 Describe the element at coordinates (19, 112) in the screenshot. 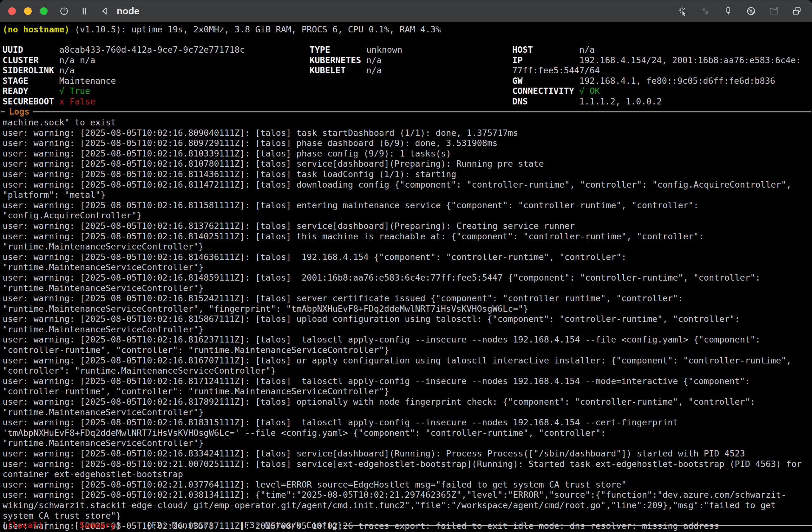

I see `logs-title: Logs` at that location.